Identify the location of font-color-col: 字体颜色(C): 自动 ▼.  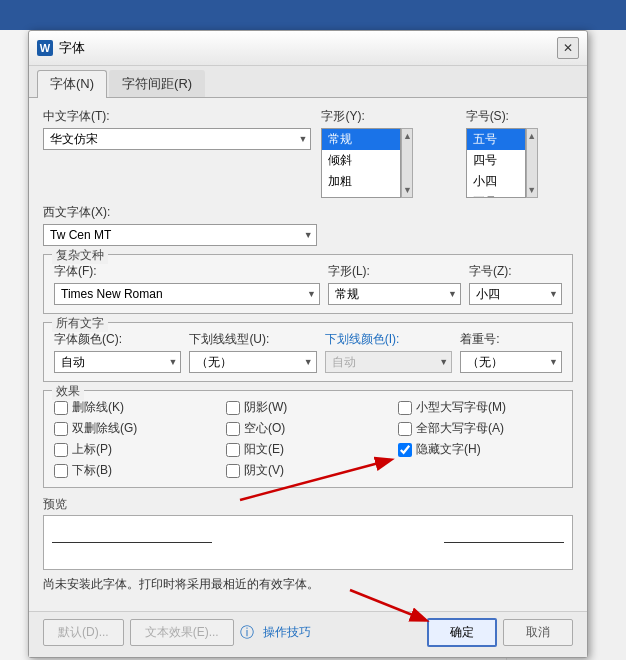
(118, 352).